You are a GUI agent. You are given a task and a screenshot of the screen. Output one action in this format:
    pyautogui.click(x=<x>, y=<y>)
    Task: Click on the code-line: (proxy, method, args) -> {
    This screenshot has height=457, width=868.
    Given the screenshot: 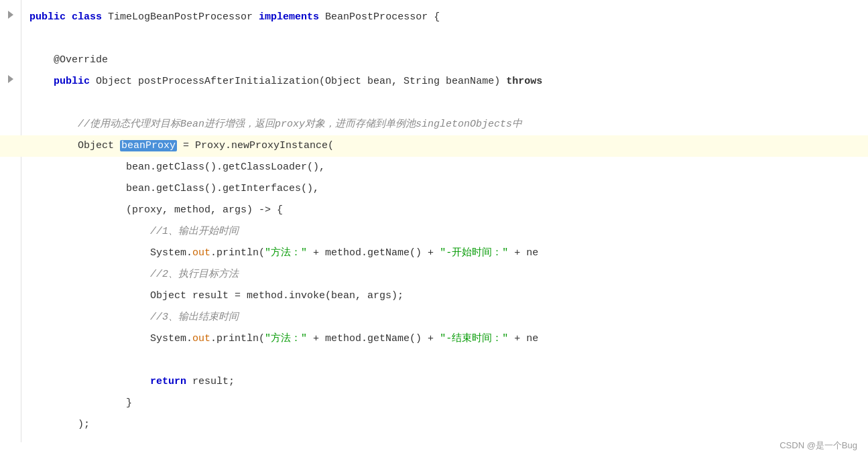 What is the action you would take?
    pyautogui.click(x=434, y=210)
    